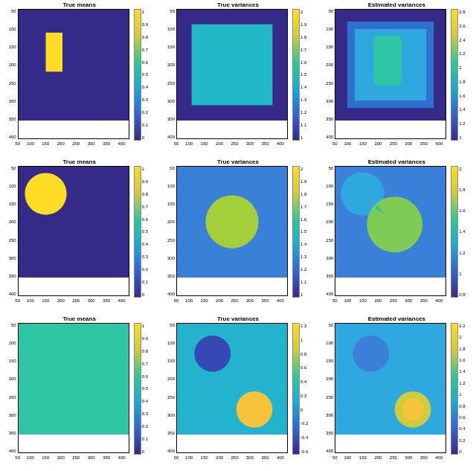  I want to click on colorbar-tick-label: 1.7, so click(306, 50).